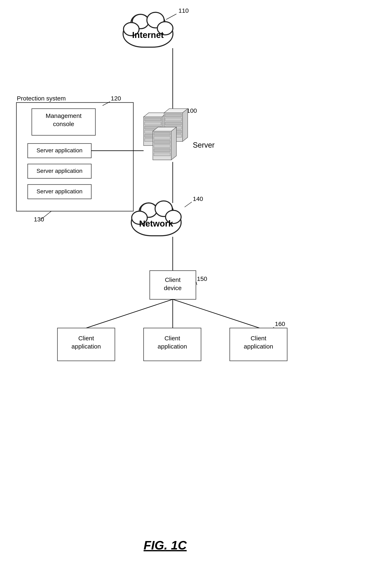 The width and height of the screenshot is (392, 572). I want to click on svg-text: FIG. 1C, so click(165, 545).